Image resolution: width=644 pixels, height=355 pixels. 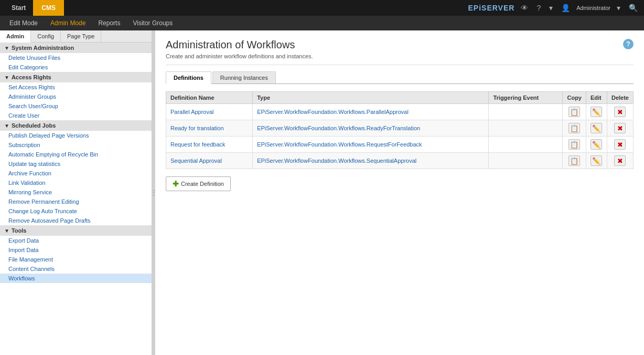 What do you see at coordinates (76, 37) in the screenshot?
I see `sidebar-tabs: Admin Config Page Type` at bounding box center [76, 37].